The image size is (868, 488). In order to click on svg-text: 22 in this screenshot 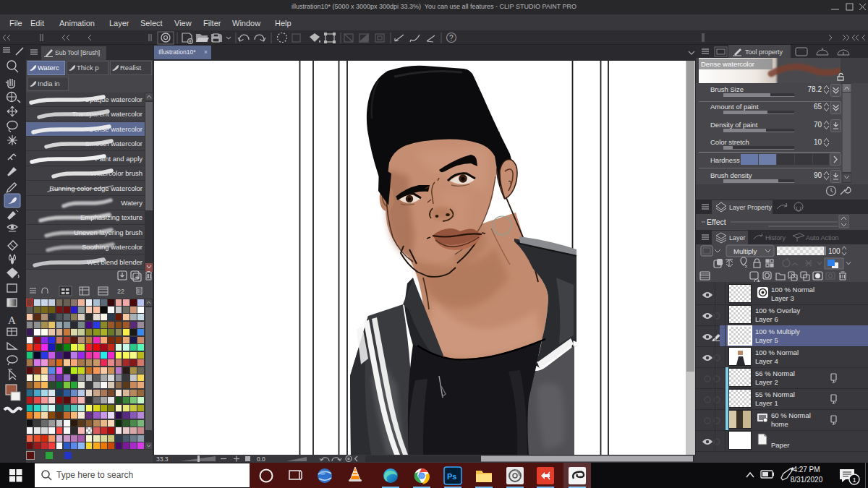, I will do `click(121, 291)`.